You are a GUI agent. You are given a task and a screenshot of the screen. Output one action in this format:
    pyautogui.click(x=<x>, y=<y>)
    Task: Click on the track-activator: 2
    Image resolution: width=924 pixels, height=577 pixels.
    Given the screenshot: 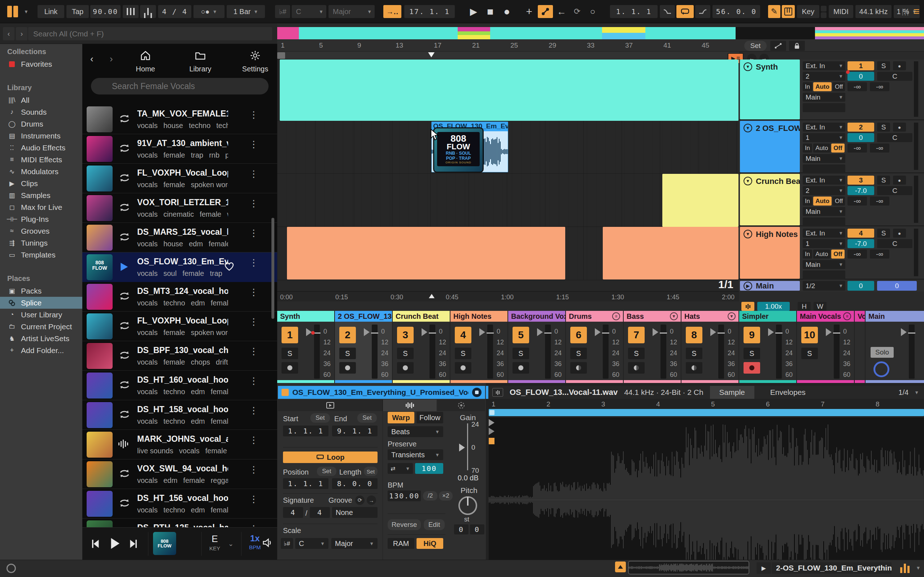 What is the action you would take?
    pyautogui.click(x=861, y=127)
    